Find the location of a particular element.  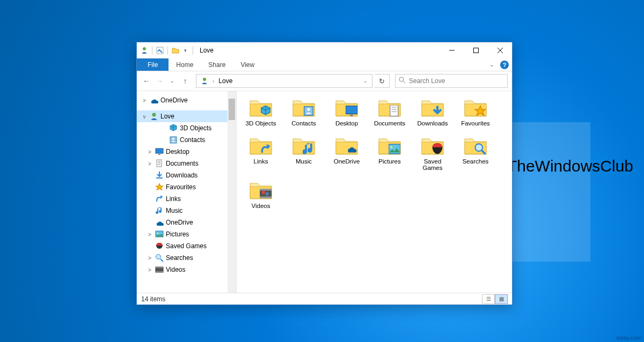

folder-label: Downloads is located at coordinates (433, 123).